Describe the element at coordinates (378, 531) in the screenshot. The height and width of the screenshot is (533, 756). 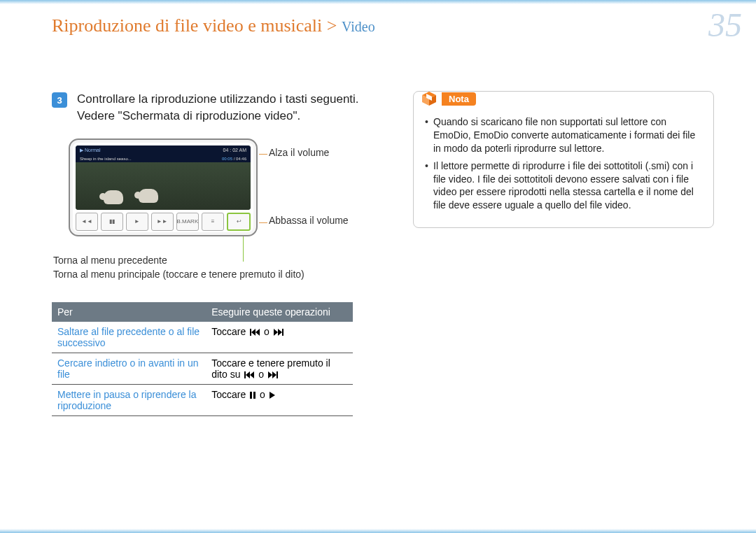
I see `bottom-gradient` at that location.